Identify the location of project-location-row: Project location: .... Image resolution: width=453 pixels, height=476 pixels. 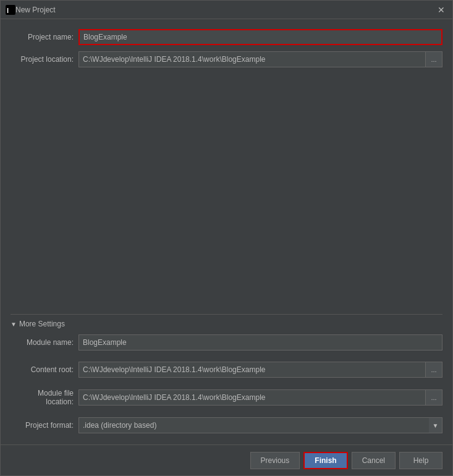
(226, 59).